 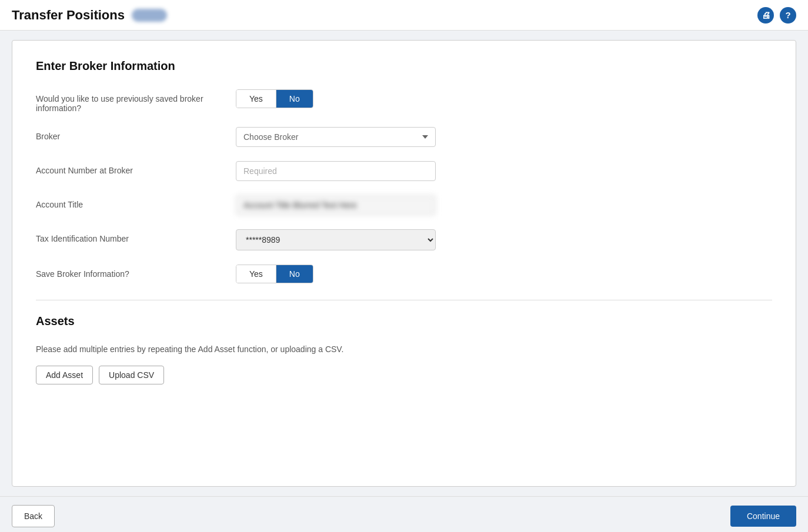 What do you see at coordinates (275, 99) in the screenshot?
I see `use-saved-toggle: Yes No` at bounding box center [275, 99].